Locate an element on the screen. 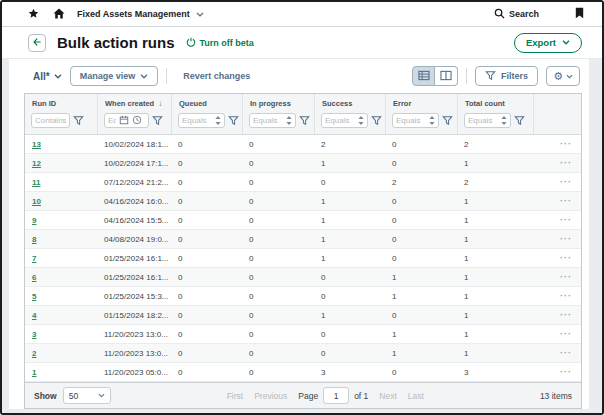  run-id-link: 1 is located at coordinates (34, 372).